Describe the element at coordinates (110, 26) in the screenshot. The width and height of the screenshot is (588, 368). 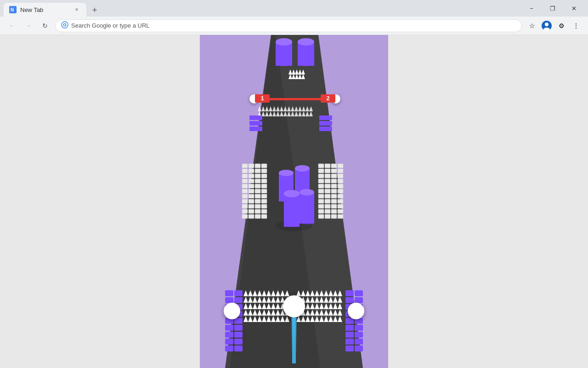
I see `url-text: Search Google or type a URL` at that location.